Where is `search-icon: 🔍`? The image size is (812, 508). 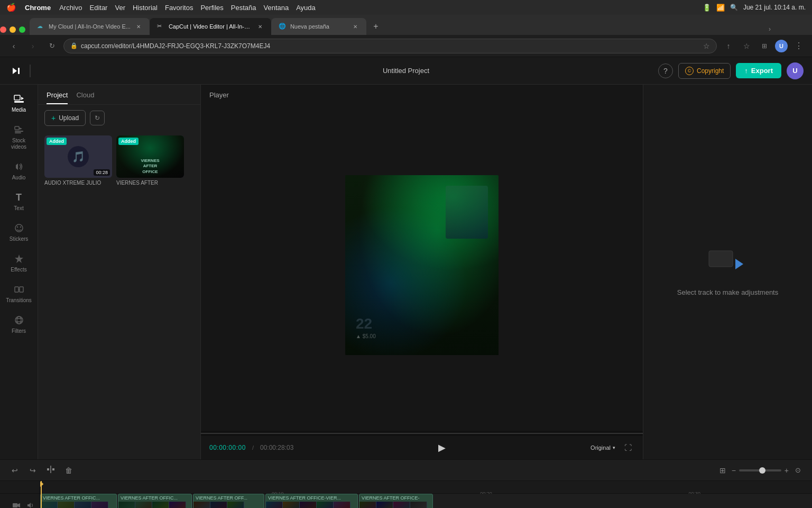 search-icon: 🔍 is located at coordinates (734, 7).